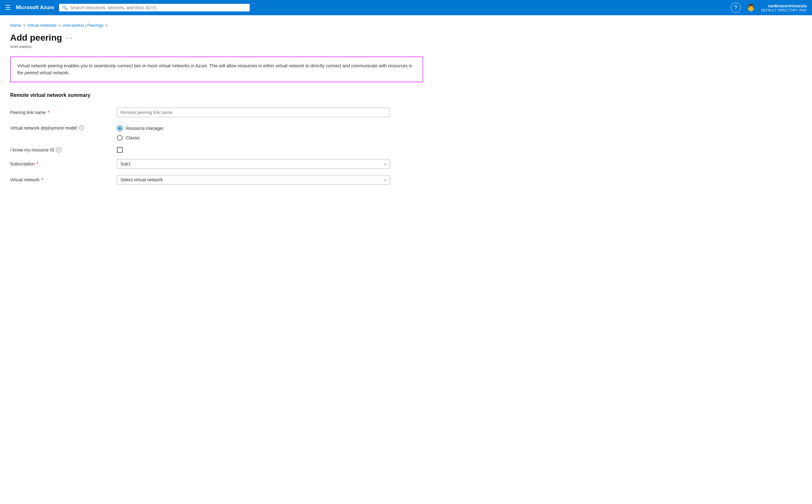  What do you see at coordinates (16, 25) in the screenshot?
I see `breadcrumb-home: Home` at bounding box center [16, 25].